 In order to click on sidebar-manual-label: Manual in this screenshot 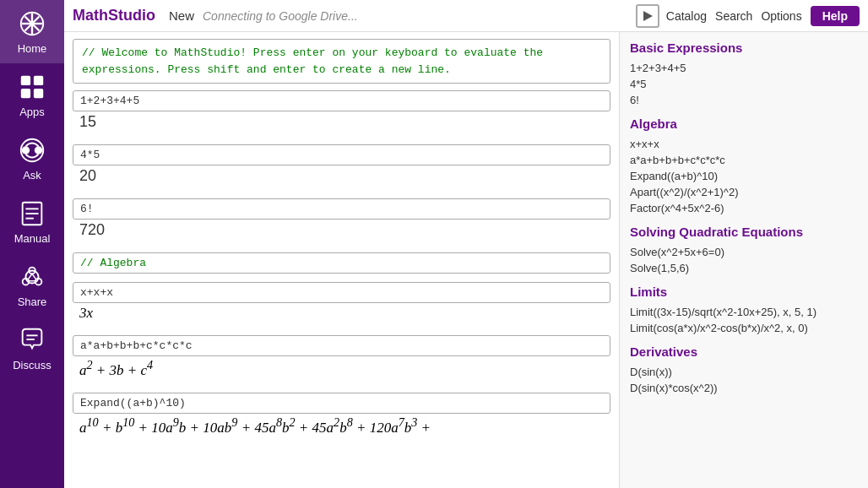, I will do `click(32, 238)`.